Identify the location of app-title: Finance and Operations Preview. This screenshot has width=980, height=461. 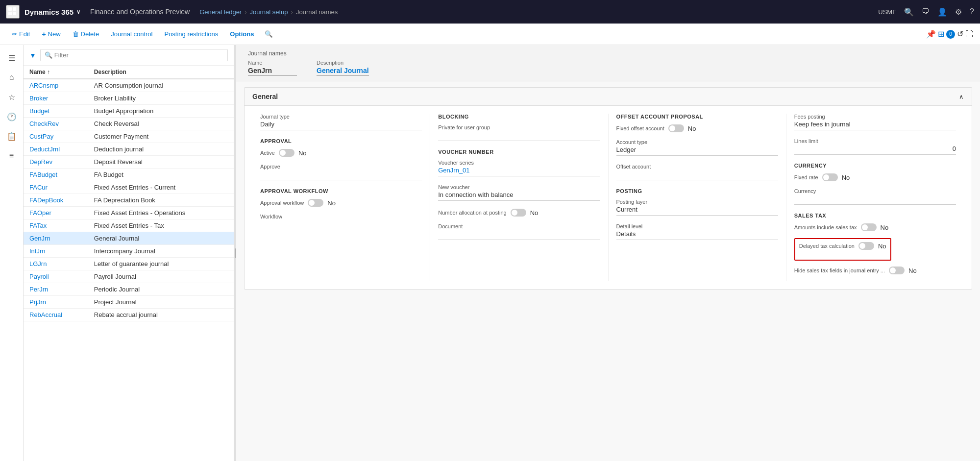
(140, 12).